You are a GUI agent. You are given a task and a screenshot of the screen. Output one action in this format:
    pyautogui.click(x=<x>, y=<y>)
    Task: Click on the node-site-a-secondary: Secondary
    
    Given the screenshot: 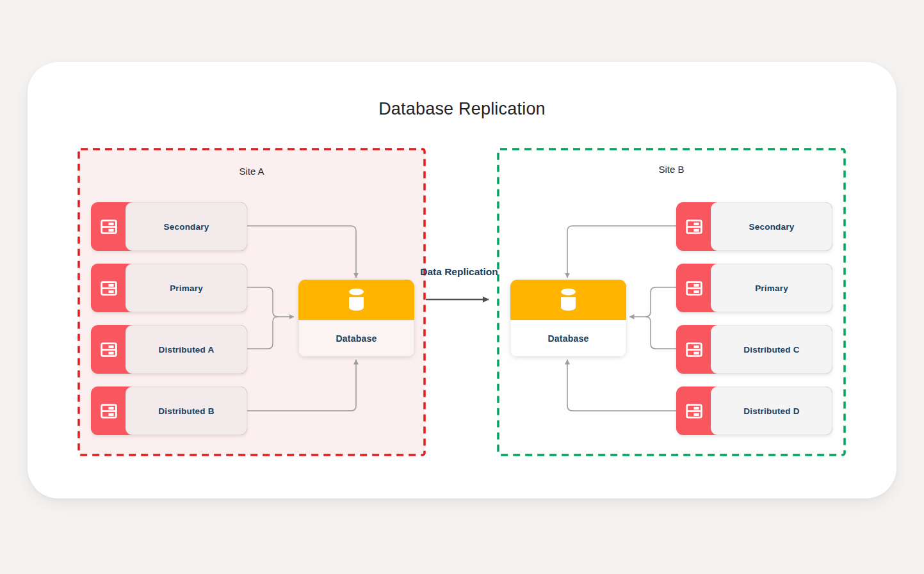 What is the action you would take?
    pyautogui.click(x=169, y=227)
    